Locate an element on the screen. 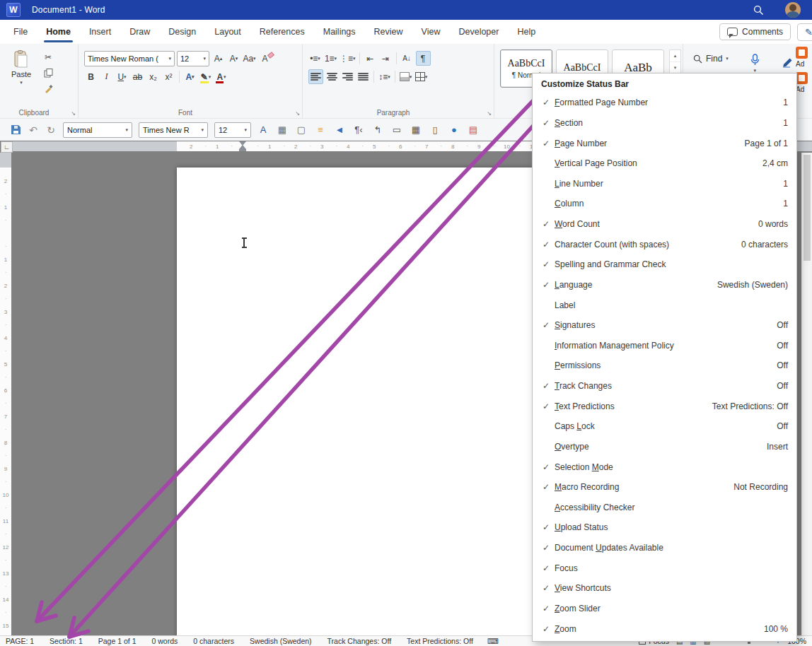 Image resolution: width=812 pixels, height=646 pixels. multilevel-list-button: ⋮≡▾ is located at coordinates (348, 58).